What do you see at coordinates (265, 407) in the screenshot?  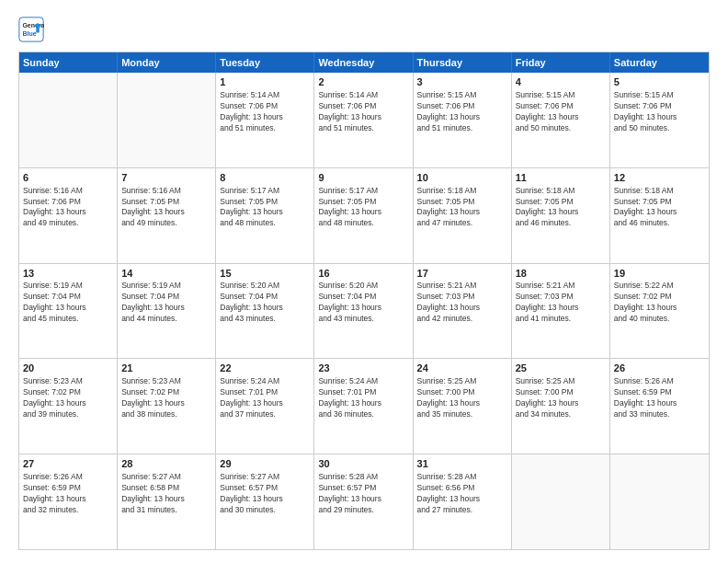 I see `calendar-cell: 22Sunrise: 5:24 AM Sunset: 7:01 PM Dayli…` at bounding box center [265, 407].